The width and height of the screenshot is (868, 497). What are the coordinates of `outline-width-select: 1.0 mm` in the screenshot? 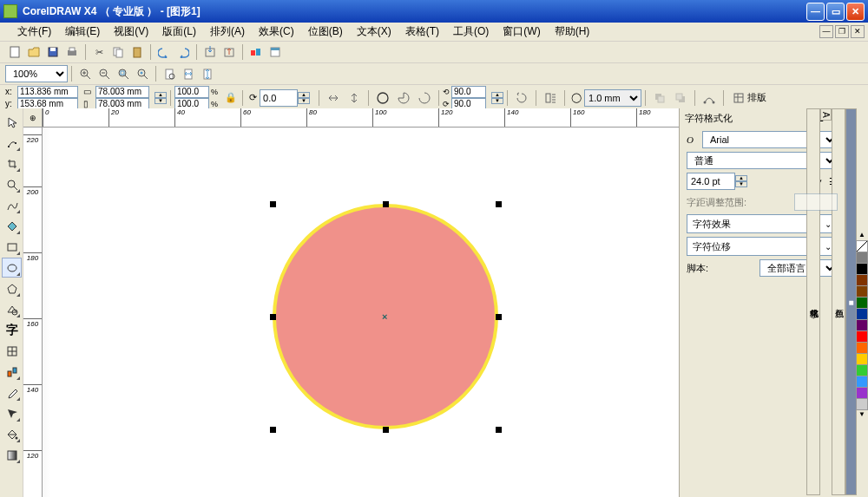 It's located at (613, 98).